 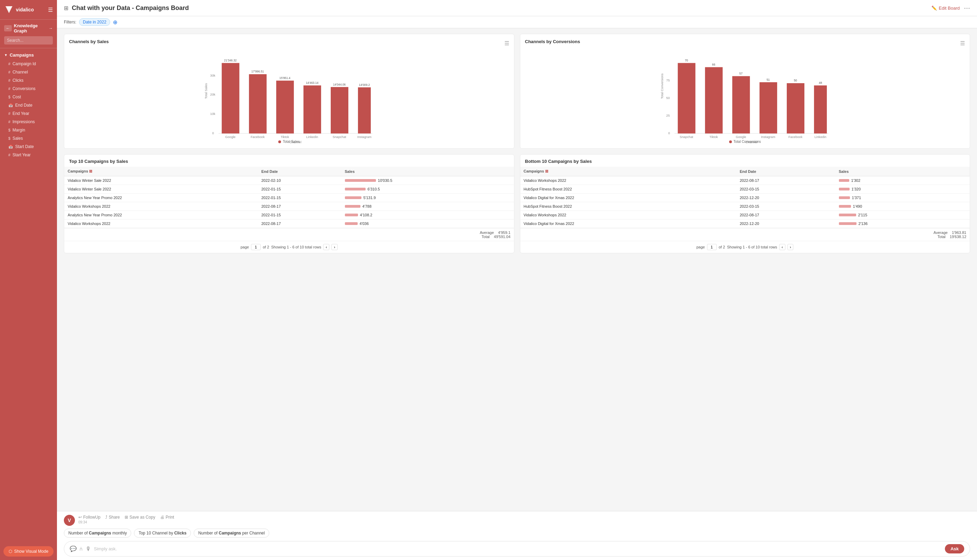 I want to click on sidebar-item-impressions: #Impressions, so click(x=28, y=122).